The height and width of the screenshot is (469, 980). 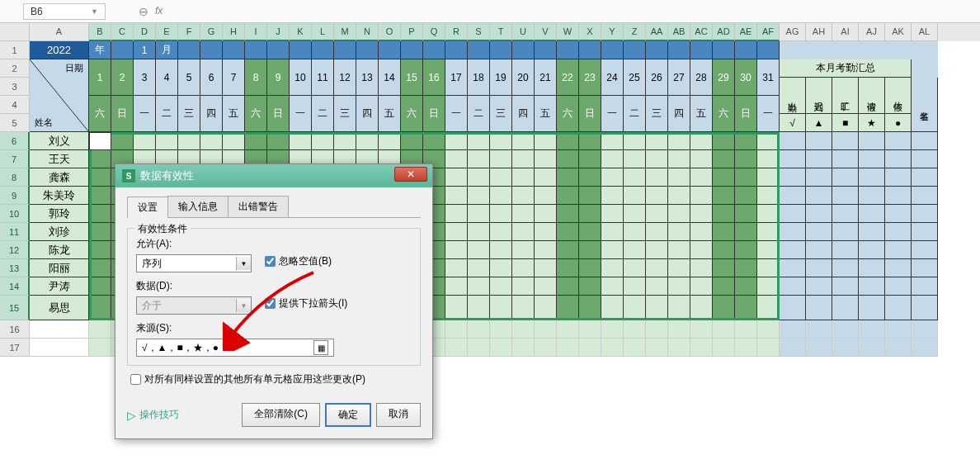 I want to click on allow-select: 序列 ▼, so click(x=194, y=263).